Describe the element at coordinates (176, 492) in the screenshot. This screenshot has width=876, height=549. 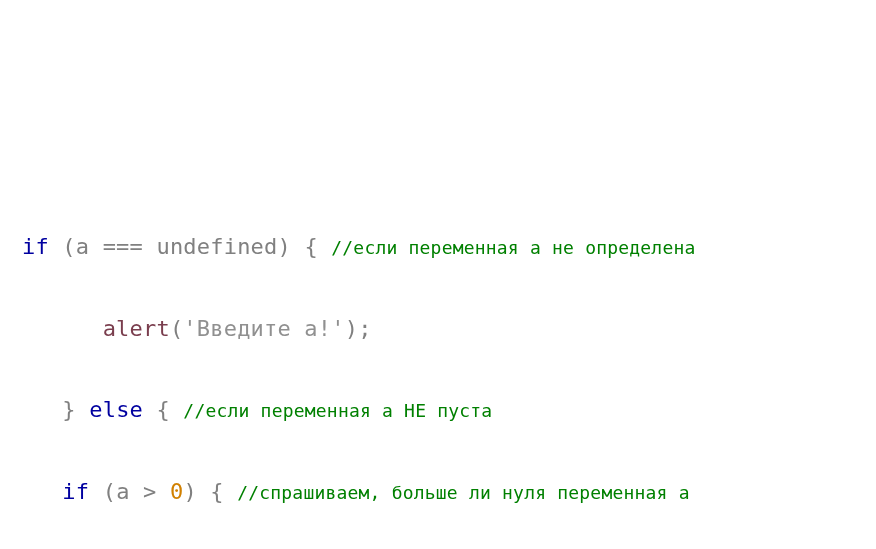
I see `number-zero: 0` at that location.